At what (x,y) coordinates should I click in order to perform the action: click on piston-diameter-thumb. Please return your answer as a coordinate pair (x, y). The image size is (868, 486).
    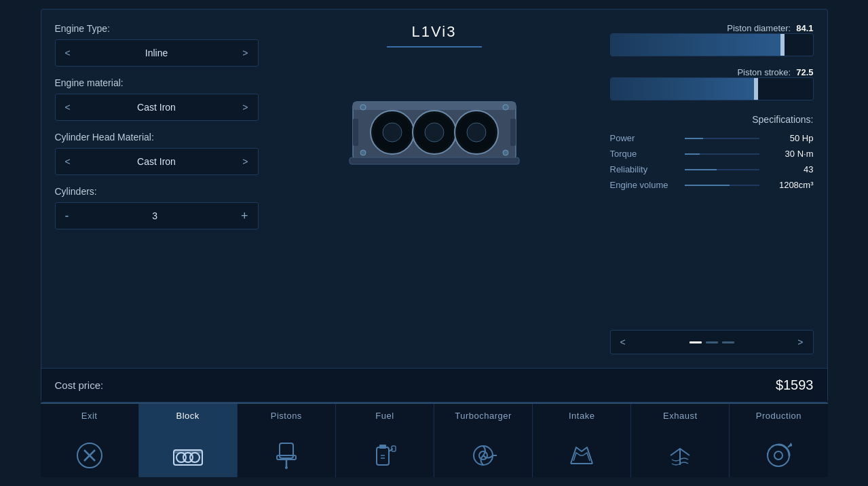
    Looking at the image, I should click on (782, 45).